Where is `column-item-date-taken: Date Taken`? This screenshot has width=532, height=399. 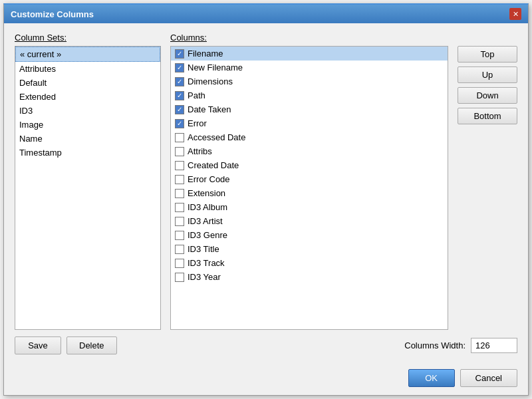 column-item-date-taken: Date Taken is located at coordinates (309, 109).